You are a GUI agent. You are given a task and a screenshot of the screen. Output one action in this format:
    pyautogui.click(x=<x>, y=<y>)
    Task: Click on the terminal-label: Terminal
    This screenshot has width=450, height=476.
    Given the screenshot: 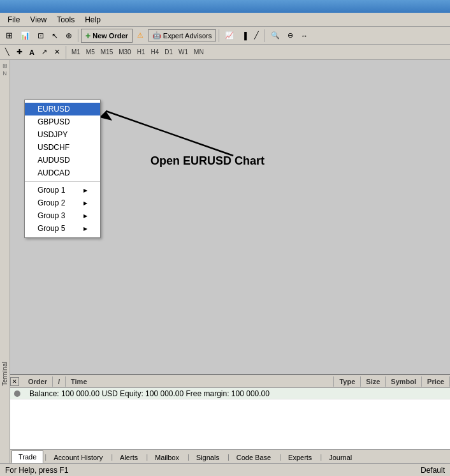 What is the action you would take?
    pyautogui.click(x=5, y=374)
    